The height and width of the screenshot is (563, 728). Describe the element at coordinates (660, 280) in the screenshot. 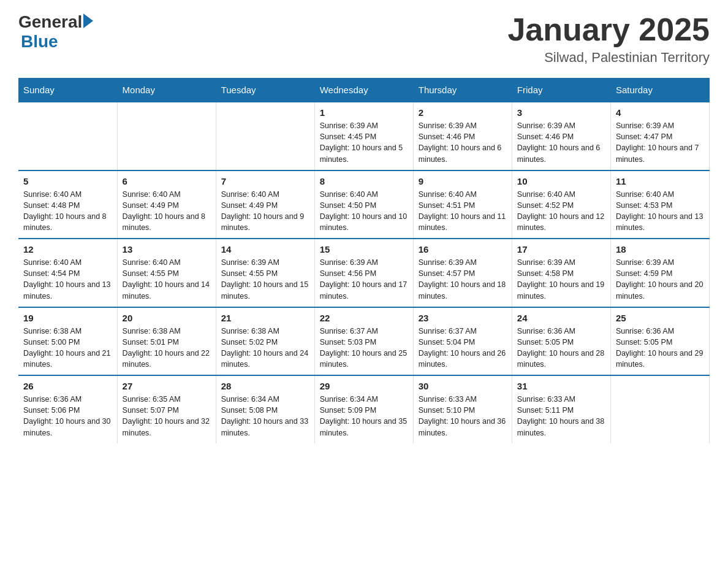

I see `day-info: Sunrise: 6:39 AMSunset: 4:59 PMDaylight:…` at that location.